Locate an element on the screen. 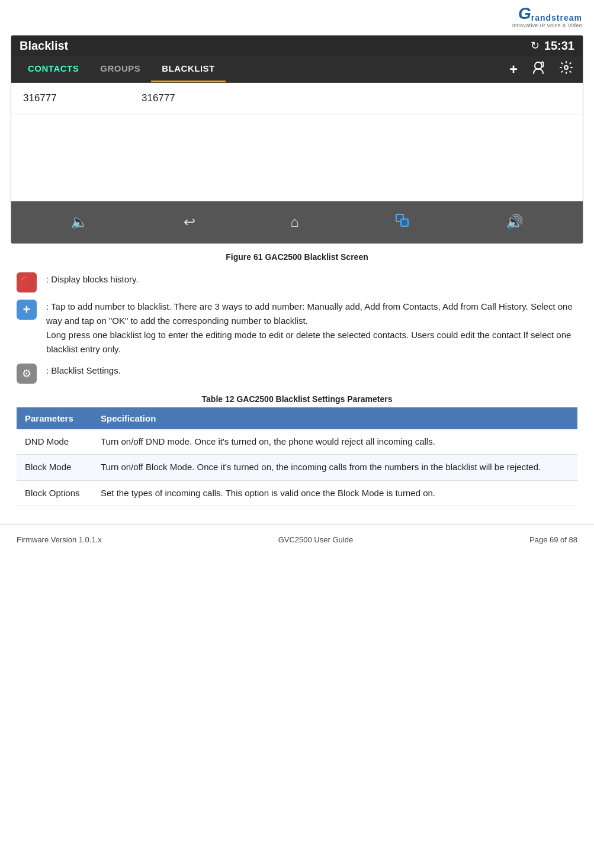  desc-add-blacklist: + : Tap to add number to blacklist. Ther… is located at coordinates (297, 328).